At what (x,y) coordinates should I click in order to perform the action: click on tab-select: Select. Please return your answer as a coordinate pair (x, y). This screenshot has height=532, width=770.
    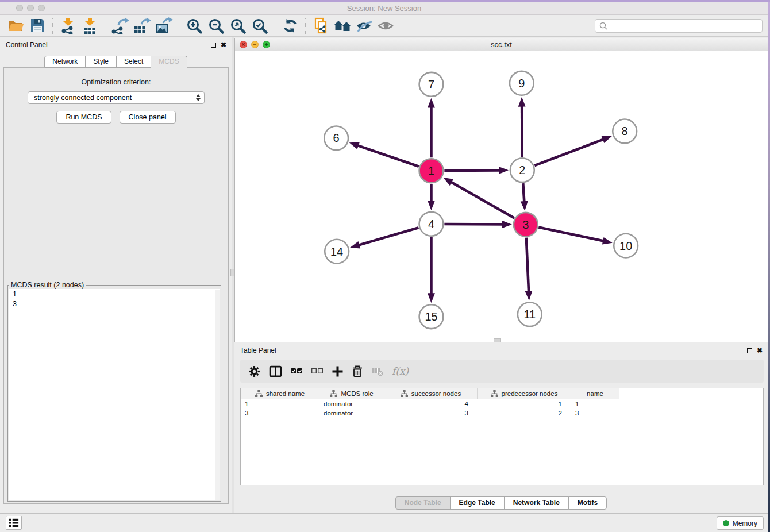
    Looking at the image, I should click on (133, 62).